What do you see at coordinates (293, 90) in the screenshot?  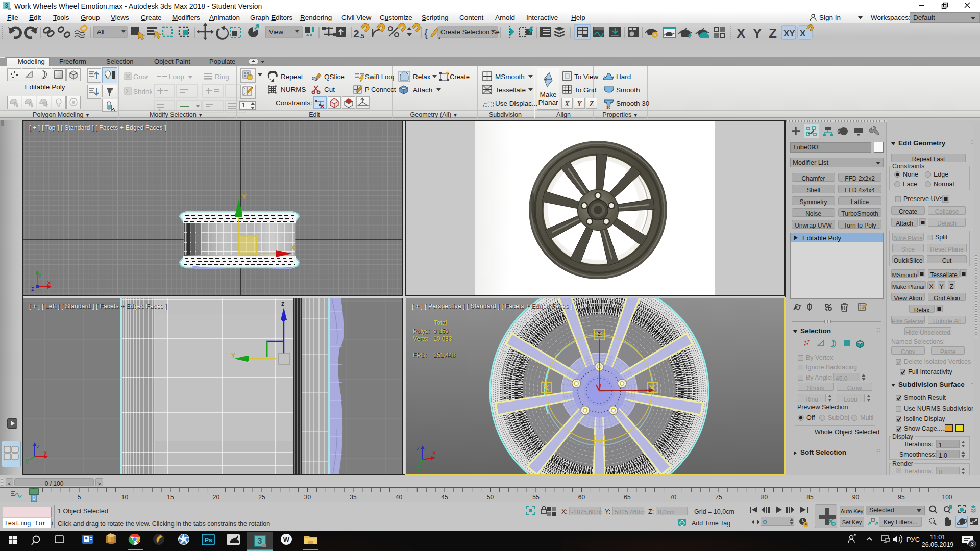 I see `svg-text: NURMS` at bounding box center [293, 90].